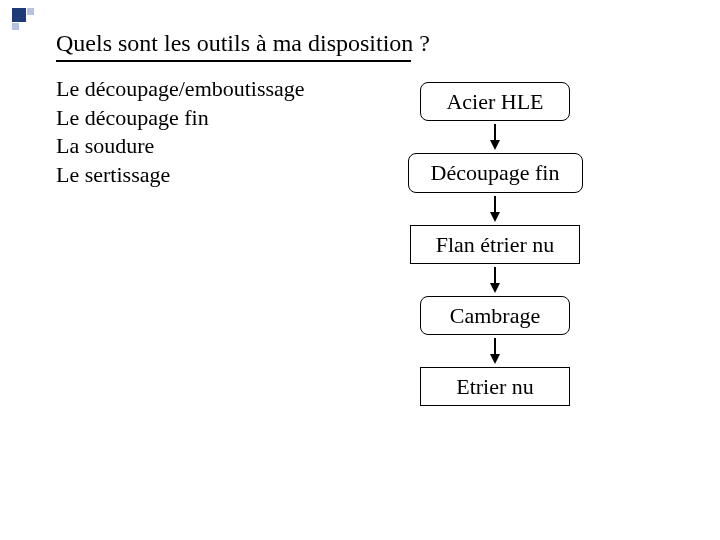 This screenshot has height=540, width=720. What do you see at coordinates (495, 386) in the screenshot?
I see `flow-node-etrier-nu: Etrier nu` at bounding box center [495, 386].